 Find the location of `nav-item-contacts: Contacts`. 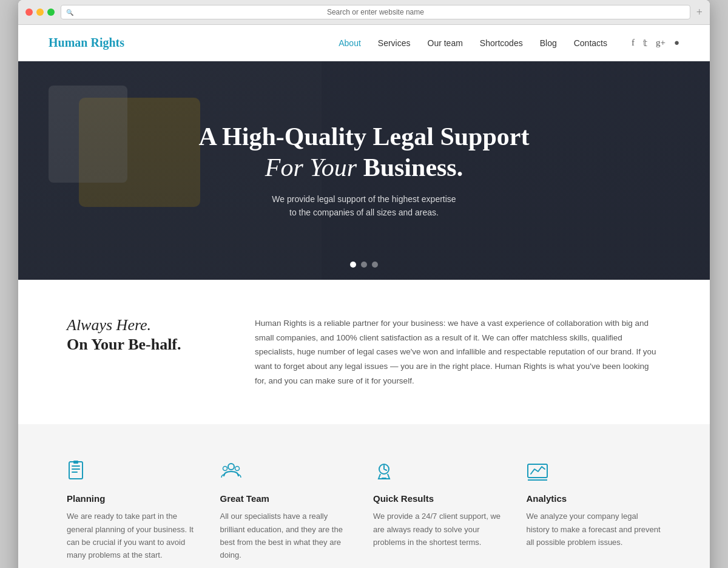

nav-item-contacts: Contacts is located at coordinates (591, 43).